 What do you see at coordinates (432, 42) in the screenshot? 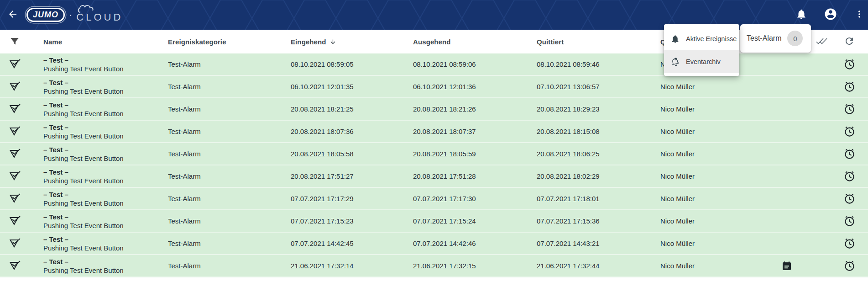
I see `column-header-outgoing: Ausgehend` at bounding box center [432, 42].